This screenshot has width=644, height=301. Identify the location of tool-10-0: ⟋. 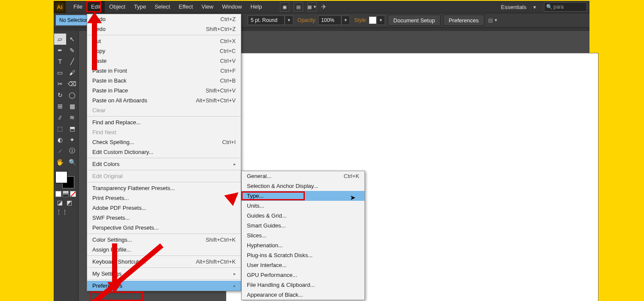
(60, 151).